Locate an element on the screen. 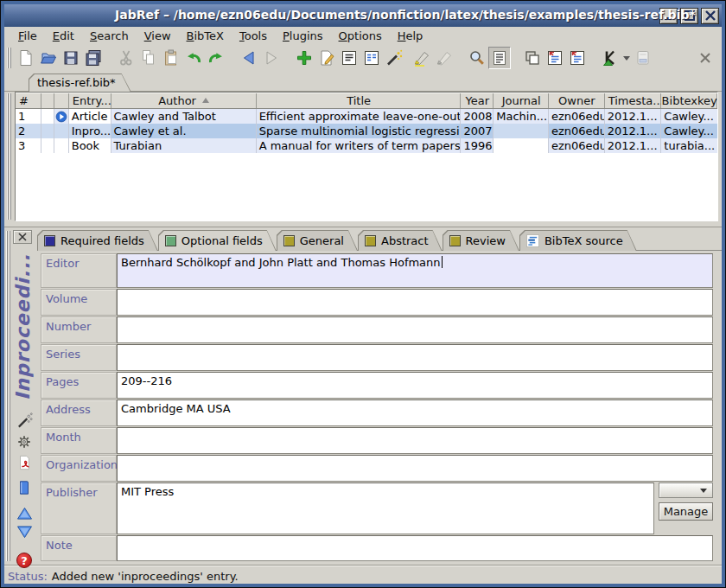 The width and height of the screenshot is (726, 588). generate-bibtexkey-button is located at coordinates (24, 420).